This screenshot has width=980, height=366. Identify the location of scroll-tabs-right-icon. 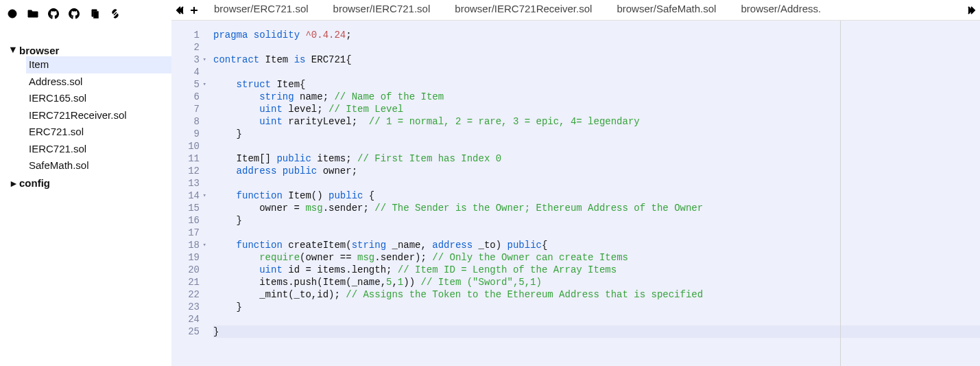
(972, 10).